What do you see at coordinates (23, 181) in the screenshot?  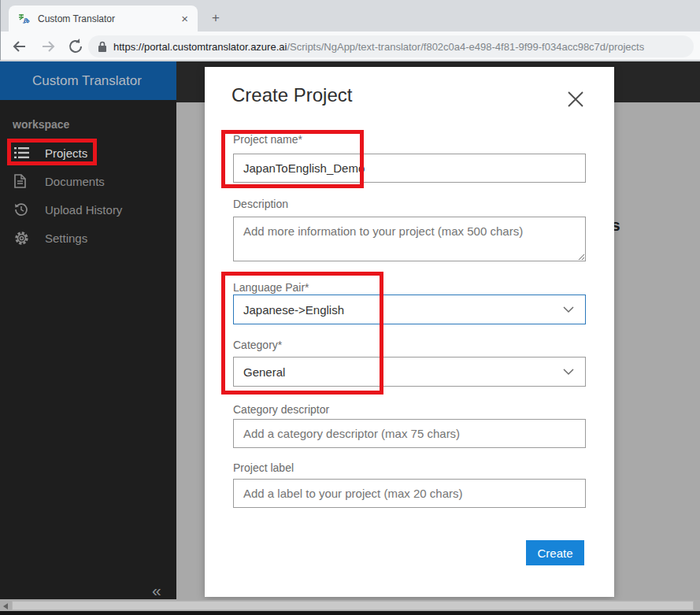 I see `document-icon` at bounding box center [23, 181].